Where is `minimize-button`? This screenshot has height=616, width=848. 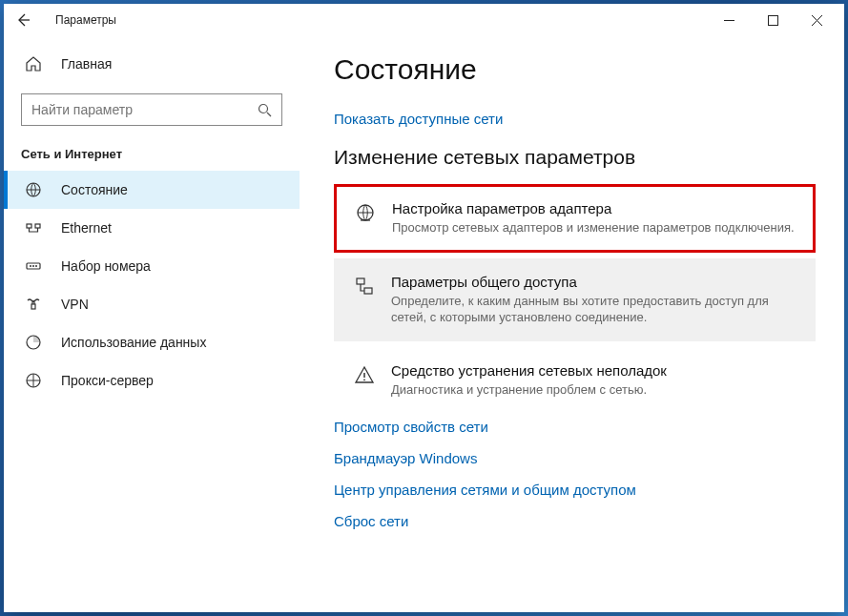 minimize-button is located at coordinates (729, 20).